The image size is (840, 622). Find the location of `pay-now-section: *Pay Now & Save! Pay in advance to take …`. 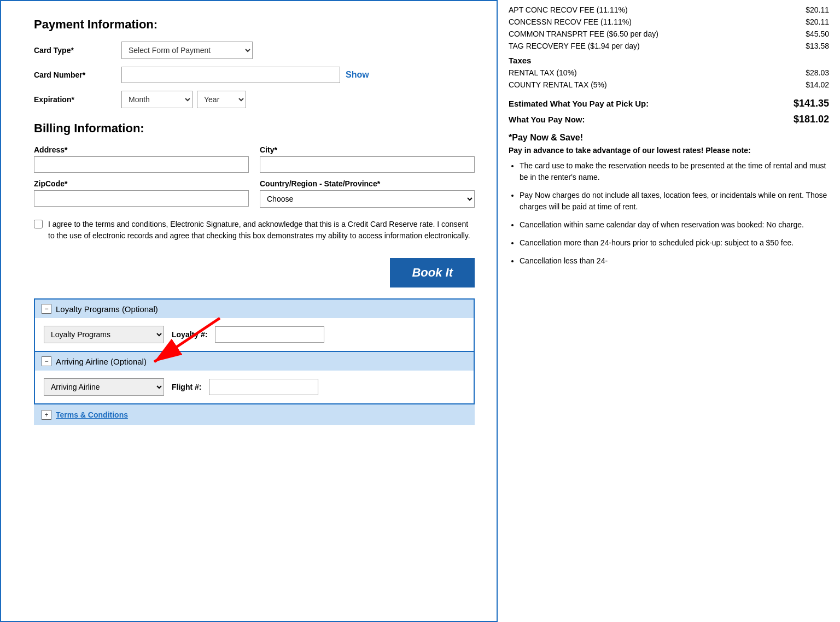

pay-now-section: *Pay Now & Save! Pay in advance to take … is located at coordinates (669, 200).